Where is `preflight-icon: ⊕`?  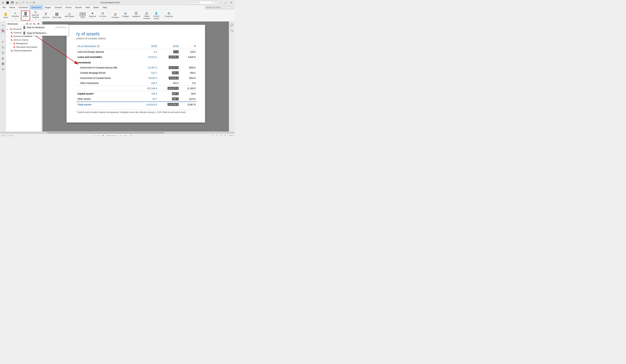 preflight-icon: ⊕ is located at coordinates (125, 13).